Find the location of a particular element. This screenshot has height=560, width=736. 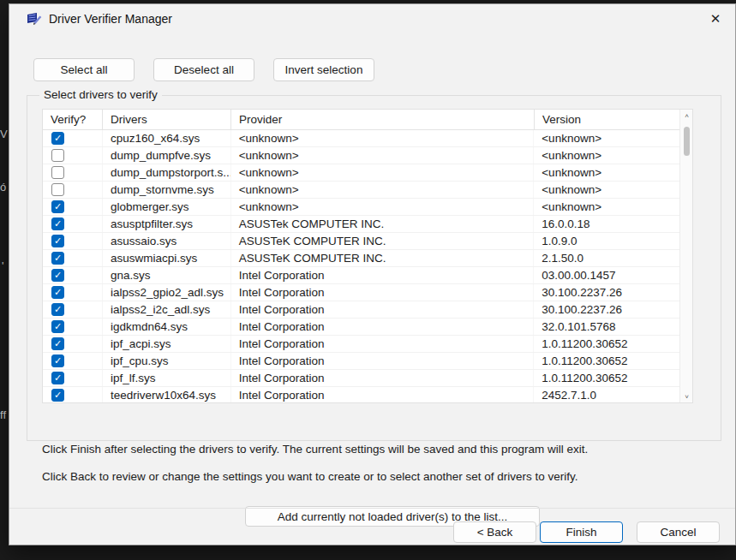

table-row: ✓ialpss2_gpio2_adl.sysIntel Corporation3… is located at coordinates (362, 293).